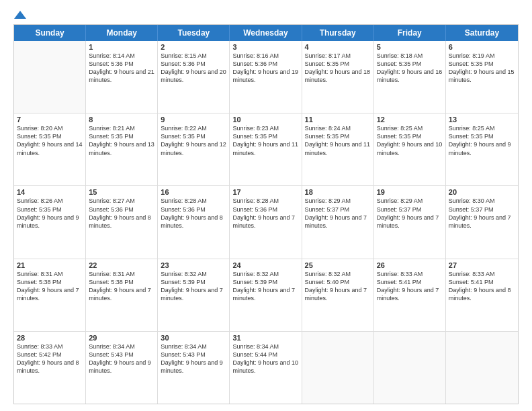 The image size is (532, 411). I want to click on day-number: 25, so click(338, 265).